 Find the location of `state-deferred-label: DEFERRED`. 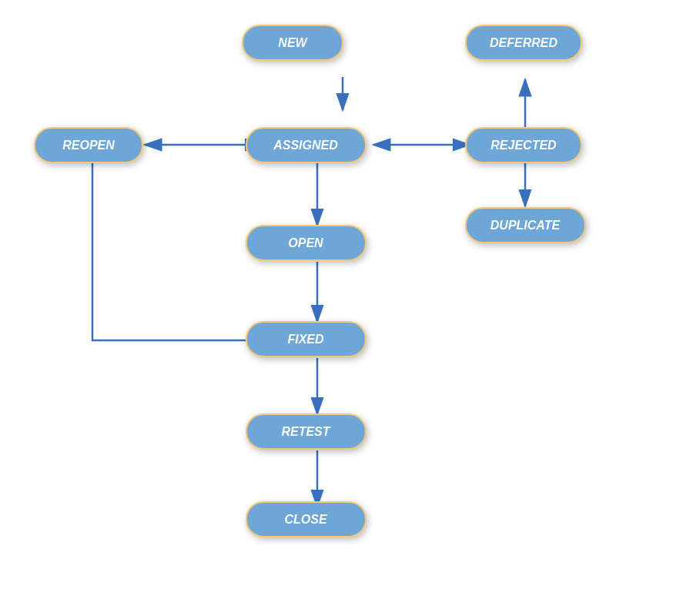

state-deferred-label: DEFERRED is located at coordinates (524, 43).